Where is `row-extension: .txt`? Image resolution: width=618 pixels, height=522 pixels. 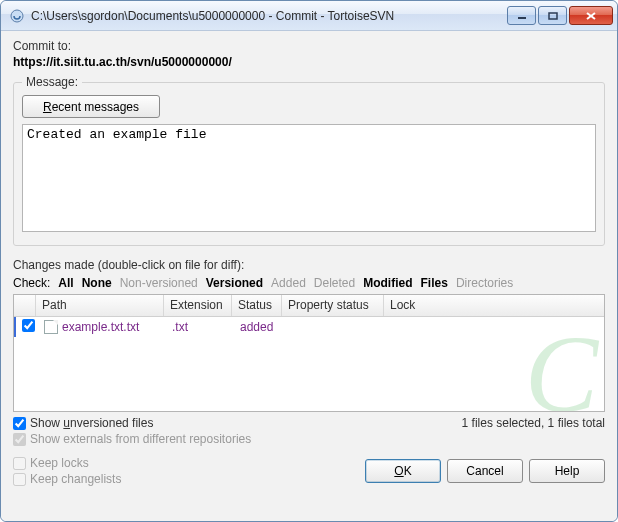 row-extension: .txt is located at coordinates (200, 327).